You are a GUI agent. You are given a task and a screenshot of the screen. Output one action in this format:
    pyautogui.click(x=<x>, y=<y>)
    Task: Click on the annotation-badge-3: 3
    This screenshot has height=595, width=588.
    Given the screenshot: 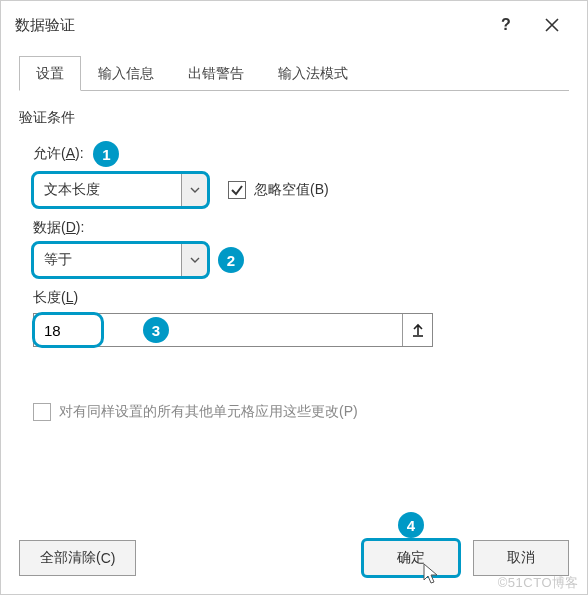 What is the action you would take?
    pyautogui.click(x=156, y=330)
    